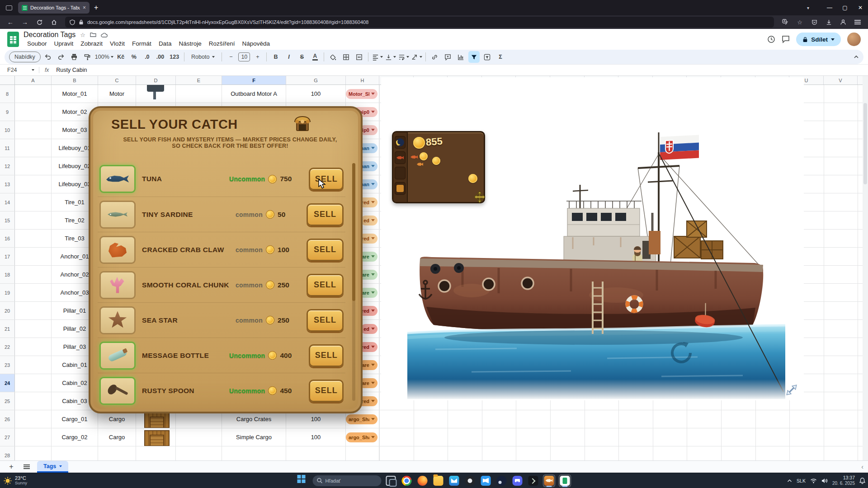  Describe the element at coordinates (7, 275) in the screenshot. I see `row-header: 18` at that location.